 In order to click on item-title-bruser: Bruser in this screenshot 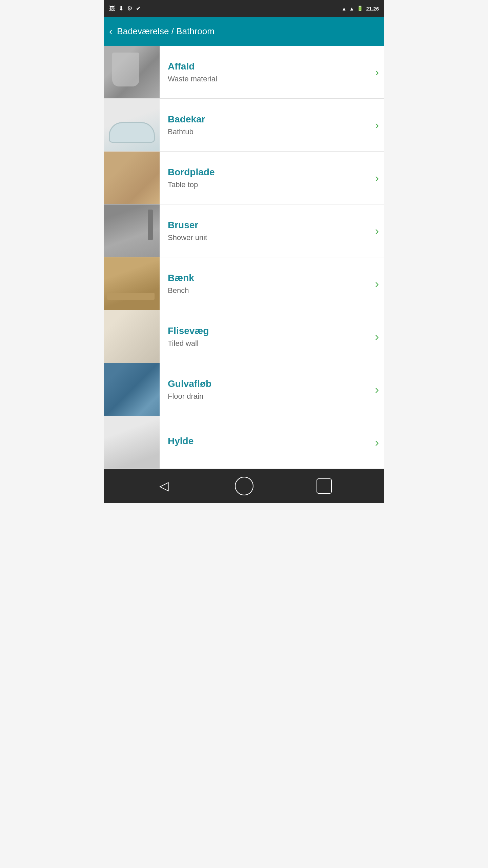, I will do `click(269, 225)`.